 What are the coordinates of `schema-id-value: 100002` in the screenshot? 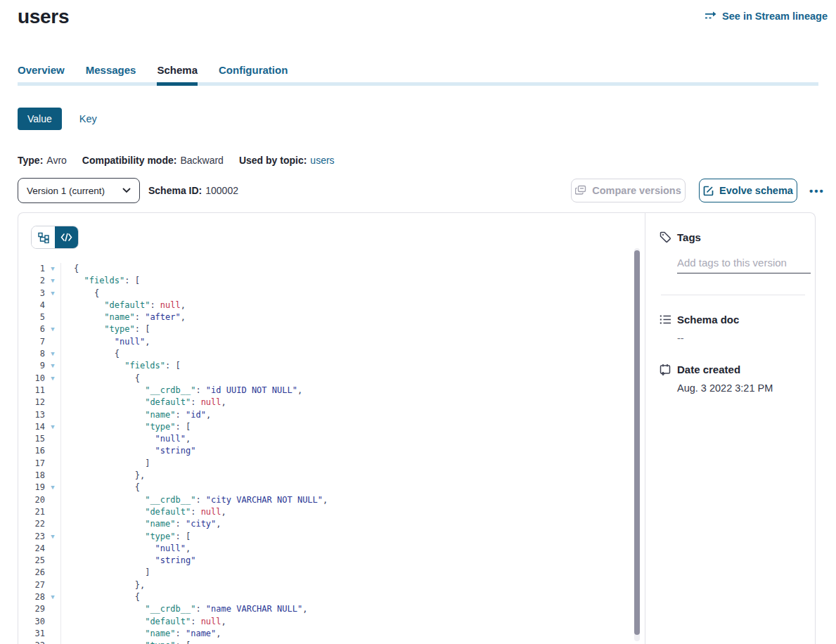 It's located at (222, 191).